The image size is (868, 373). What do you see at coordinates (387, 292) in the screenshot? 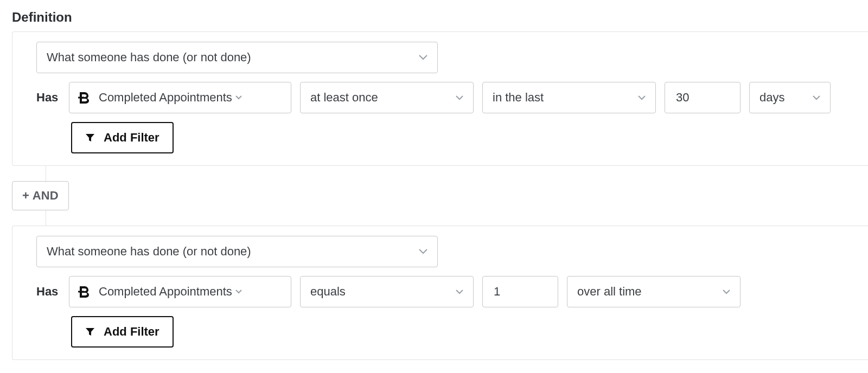
I see `frequency-select: equals` at bounding box center [387, 292].